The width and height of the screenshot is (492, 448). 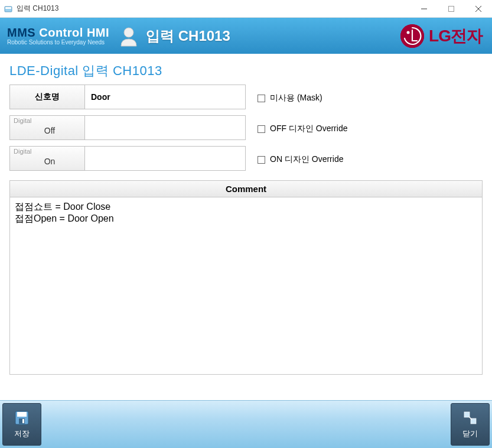 What do you see at coordinates (246, 9) in the screenshot?
I see `window-titlebar: 입력 CH1013` at bounding box center [246, 9].